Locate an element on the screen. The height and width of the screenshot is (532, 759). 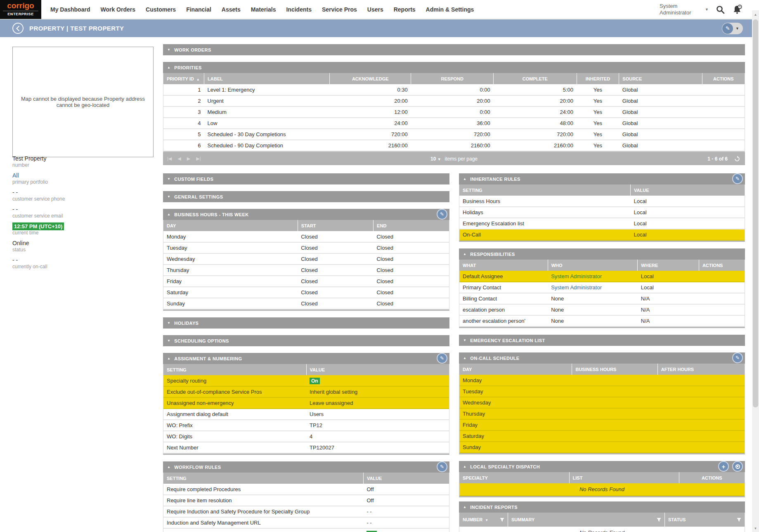
nav-item-work-orders: Work Orders is located at coordinates (118, 9).